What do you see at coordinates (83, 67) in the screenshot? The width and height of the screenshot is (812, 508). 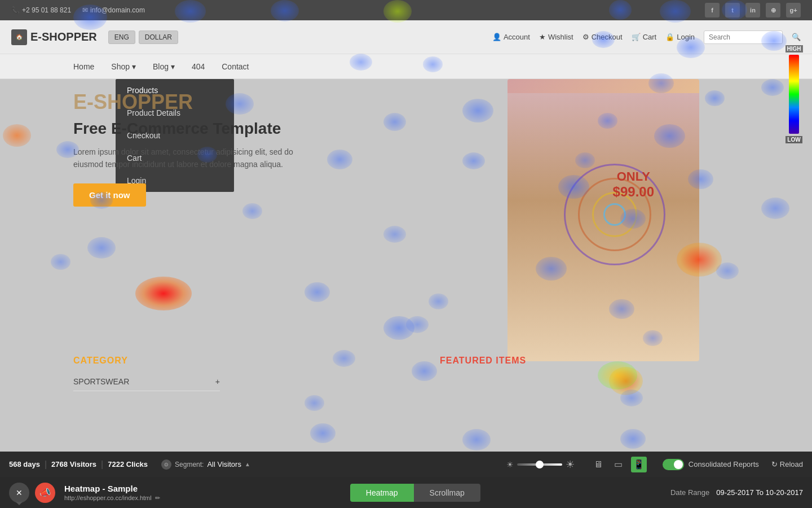 I see `nav-home: Home` at bounding box center [83, 67].